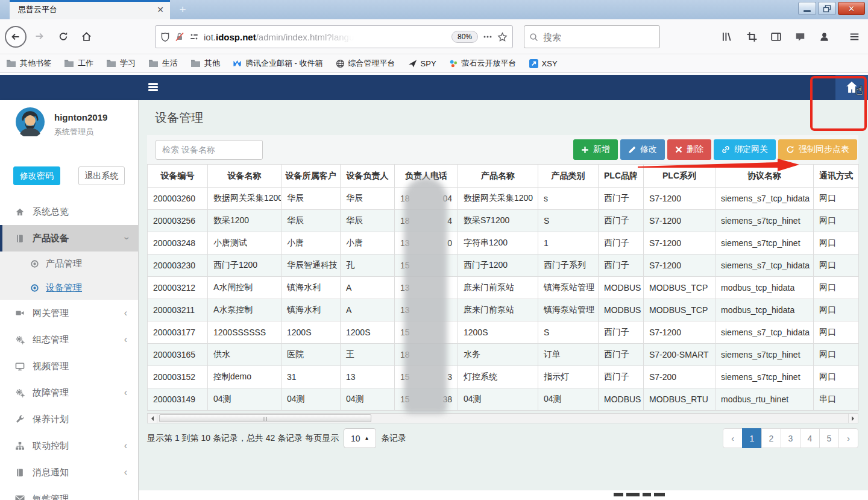 The width and height of the screenshot is (868, 500). I want to click on sidebar-collapse-button, so click(153, 87).